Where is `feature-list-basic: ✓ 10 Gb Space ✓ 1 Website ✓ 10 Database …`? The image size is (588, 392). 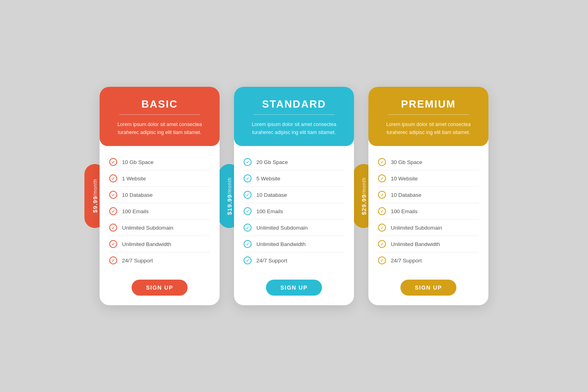
feature-list-basic: ✓ 10 Gb Space ✓ 1 Website ✓ 10 Database … is located at coordinates (160, 211).